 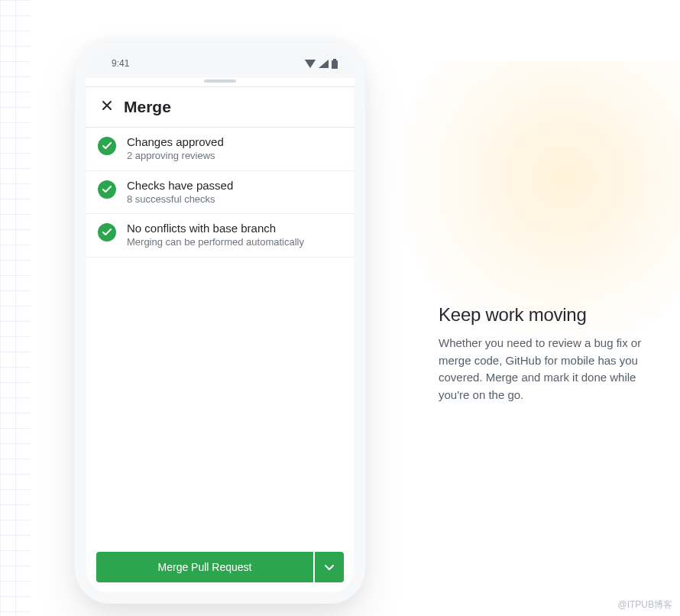 What do you see at coordinates (220, 150) in the screenshot?
I see `status-item-approved: Changes approved 2 approving reviews` at bounding box center [220, 150].